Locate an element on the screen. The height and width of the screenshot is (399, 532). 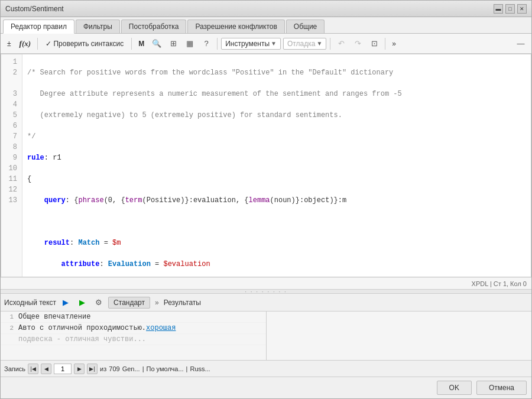
help-button: ? is located at coordinates (206, 44).